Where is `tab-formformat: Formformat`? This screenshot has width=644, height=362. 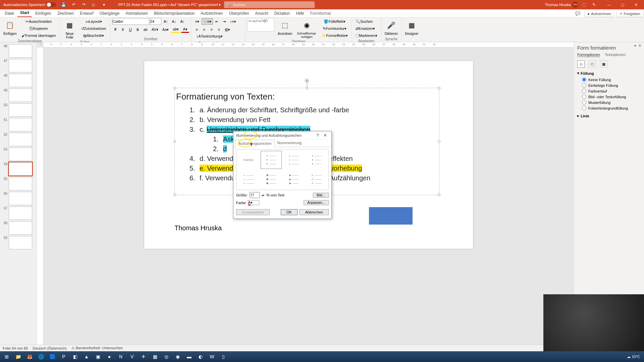 tab-formformat: Formformat is located at coordinates (320, 13).